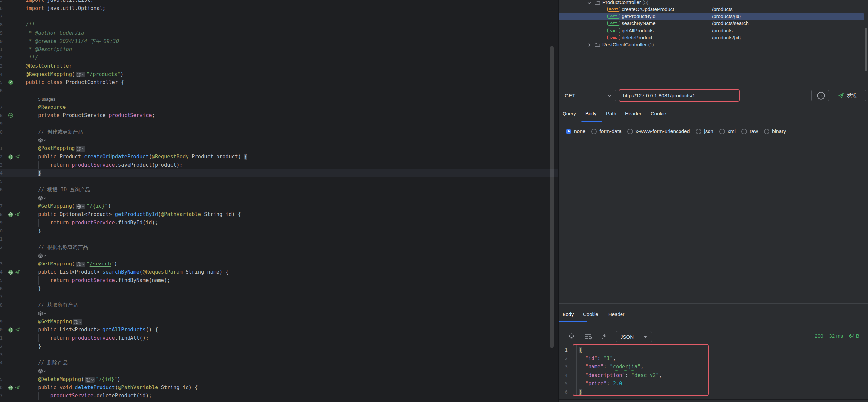  Describe the element at coordinates (279, 165) in the screenshot. I see `code-line: 23 return productService.saveProduct(pro…` at that location.